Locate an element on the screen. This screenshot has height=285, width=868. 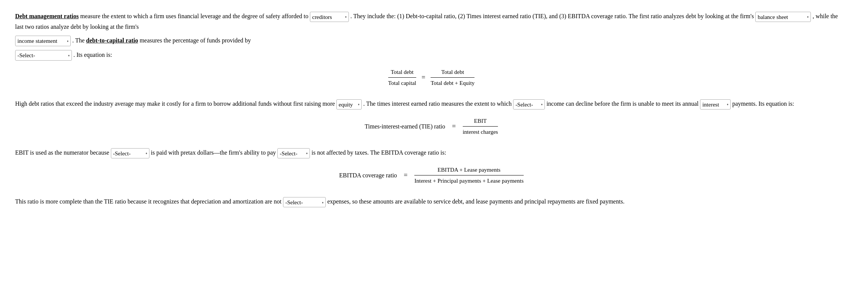
select4: -Select- interest principal dividends is located at coordinates (294, 153).